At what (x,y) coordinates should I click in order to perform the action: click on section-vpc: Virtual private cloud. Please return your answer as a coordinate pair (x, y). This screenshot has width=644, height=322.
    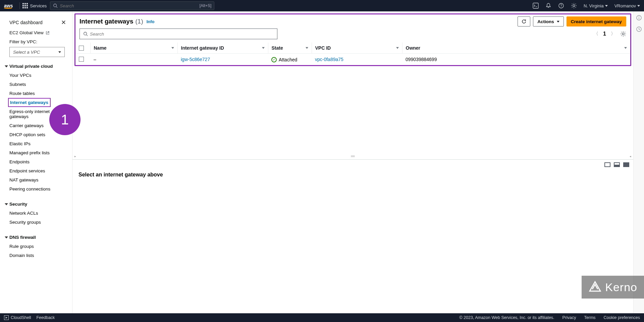
    Looking at the image, I should click on (36, 66).